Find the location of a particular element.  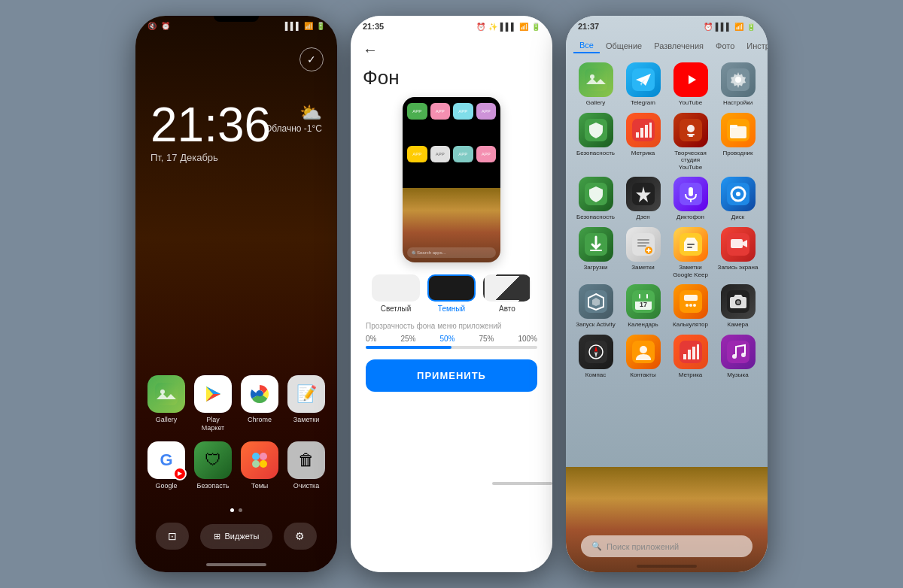

list-item: Музыка is located at coordinates (737, 356).